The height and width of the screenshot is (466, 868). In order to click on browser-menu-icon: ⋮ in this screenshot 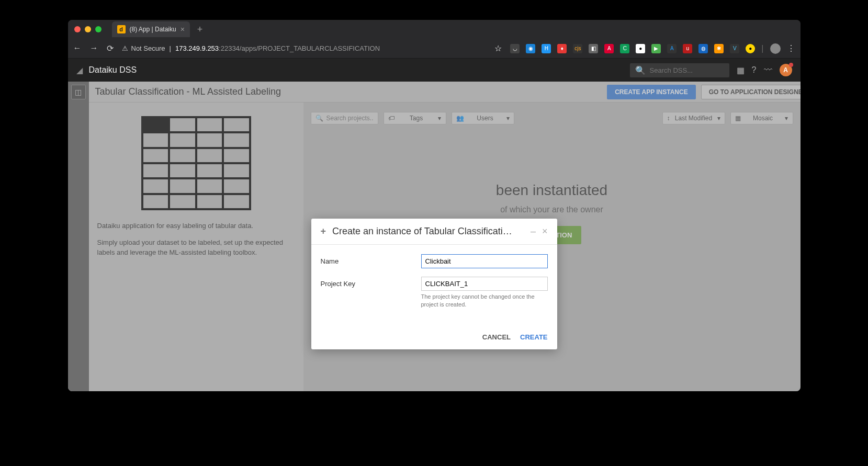, I will do `click(791, 48)`.